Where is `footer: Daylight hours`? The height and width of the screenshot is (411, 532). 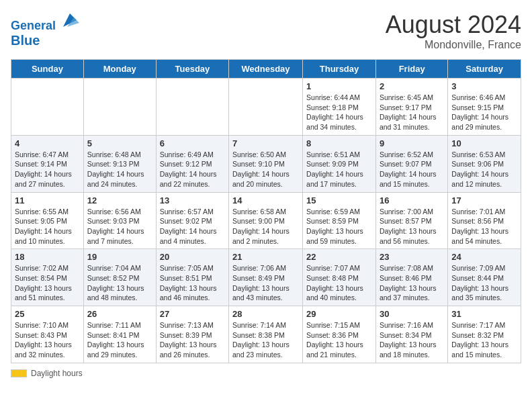
footer: Daylight hours is located at coordinates (266, 373).